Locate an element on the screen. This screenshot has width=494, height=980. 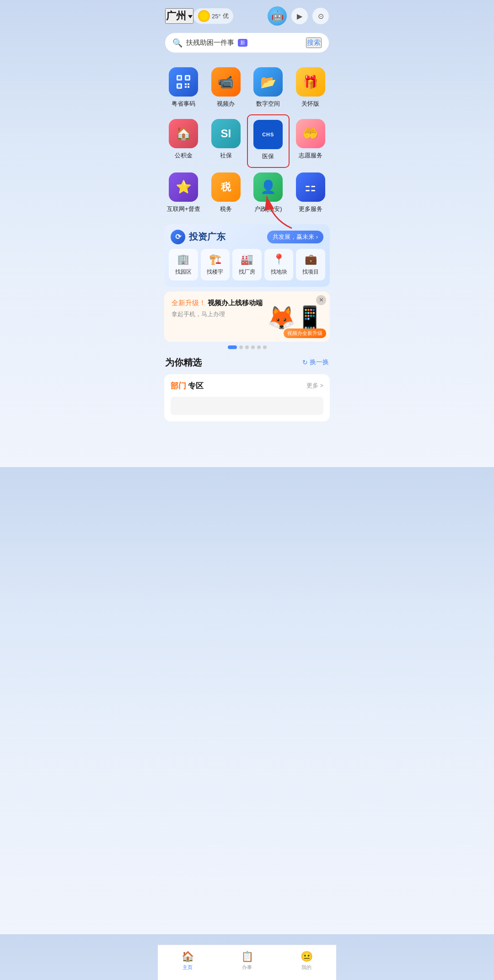
header-right-actions: 🤖 ▶ ⊙ is located at coordinates (298, 16).